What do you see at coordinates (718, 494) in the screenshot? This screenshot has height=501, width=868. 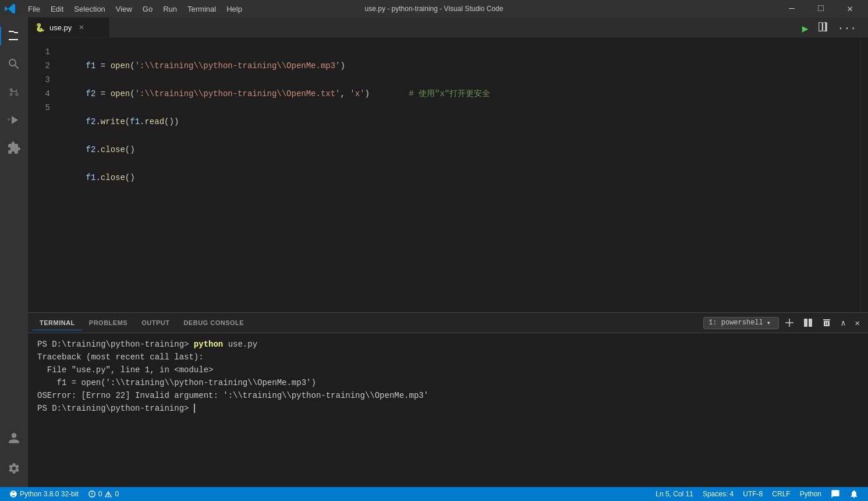 I see `status-spaces: Spaces: 4` at bounding box center [718, 494].